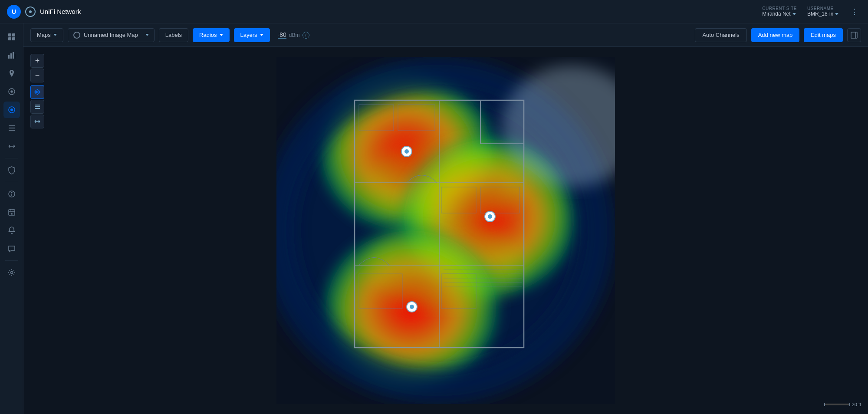  What do you see at coordinates (12, 146) in the screenshot?
I see `sidebar-item-scale` at bounding box center [12, 146].